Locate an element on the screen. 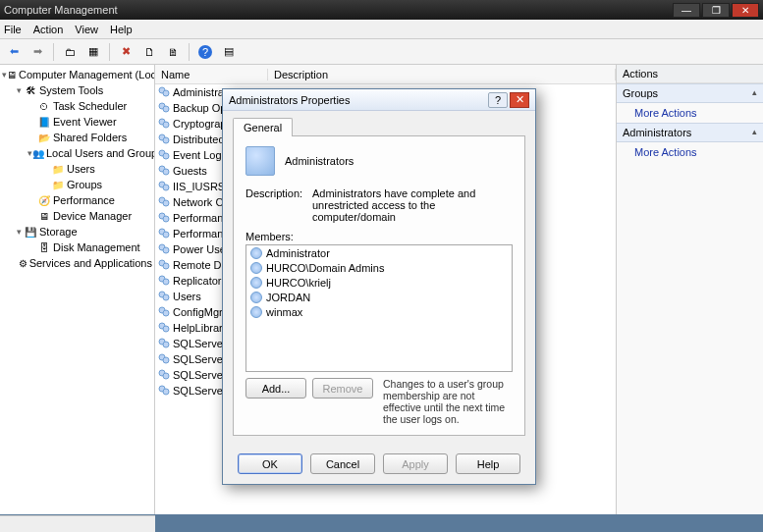 The height and width of the screenshot is (532, 763). tree-node-label: Event Viewer is located at coordinates (84, 122).